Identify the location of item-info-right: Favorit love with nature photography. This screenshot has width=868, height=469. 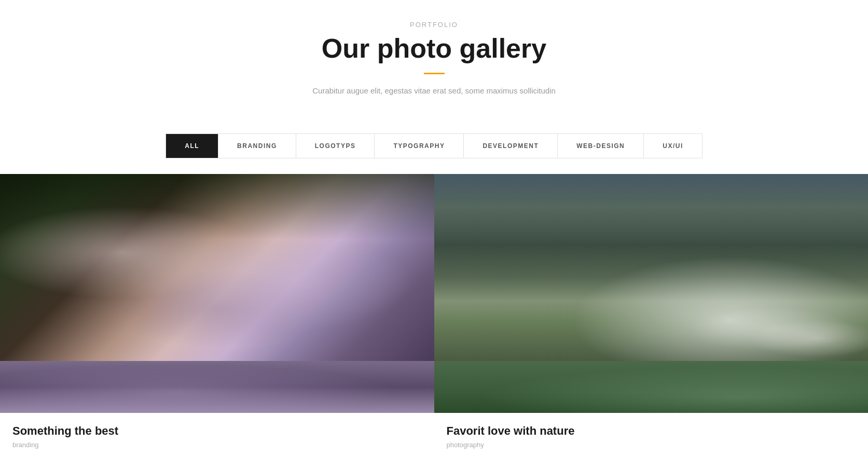
(652, 437).